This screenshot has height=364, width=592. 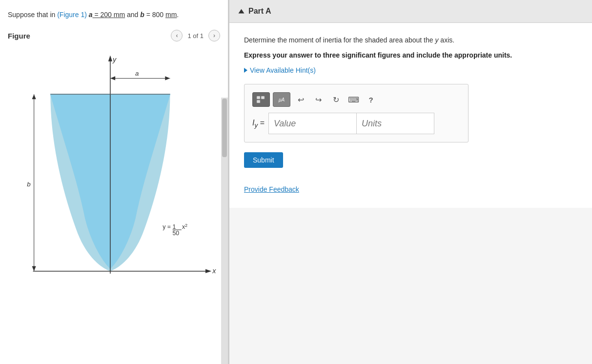 What do you see at coordinates (356, 123) in the screenshot?
I see `answer-row: Iy =` at bounding box center [356, 123].